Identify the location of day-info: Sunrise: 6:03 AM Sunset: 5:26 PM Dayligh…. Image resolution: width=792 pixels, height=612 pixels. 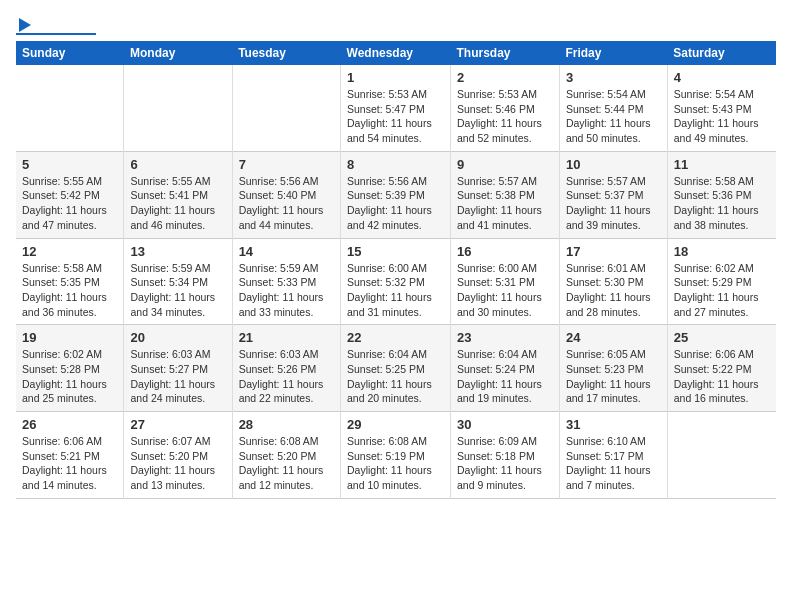
(286, 376).